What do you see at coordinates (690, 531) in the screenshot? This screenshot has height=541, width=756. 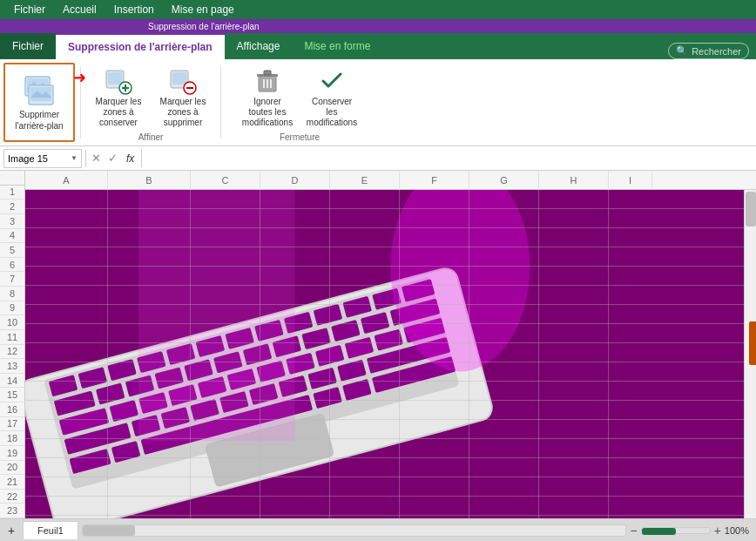 I see `zoom-controls: − + 100%` at bounding box center [690, 531].